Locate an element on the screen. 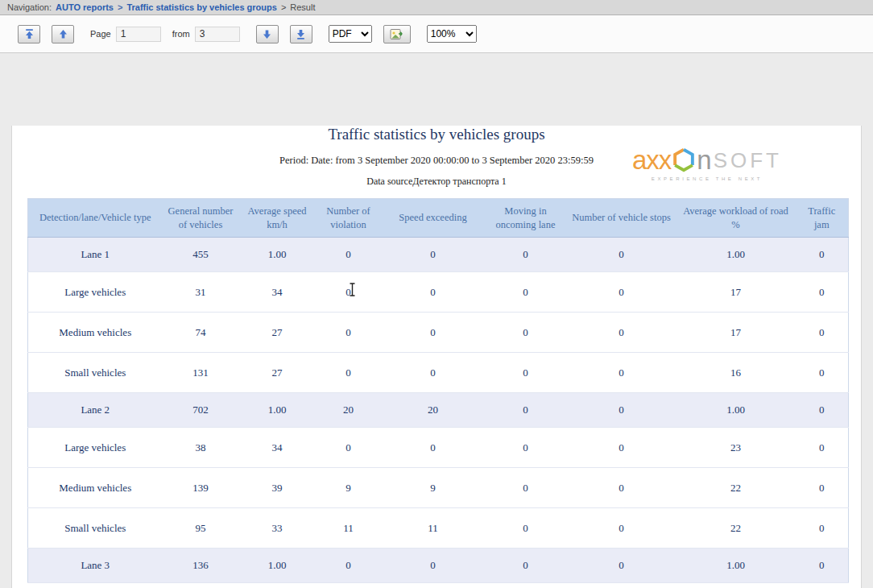  next-page-button is located at coordinates (267, 34).